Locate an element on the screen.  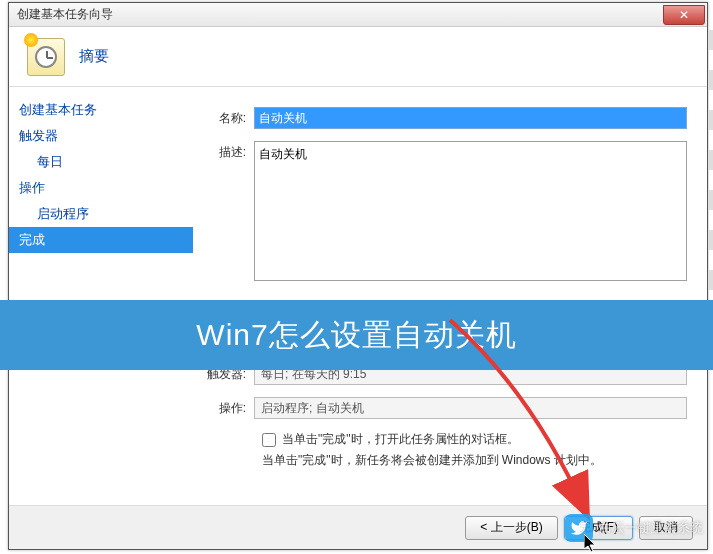
close-icon: ✕ is located at coordinates (684, 15).